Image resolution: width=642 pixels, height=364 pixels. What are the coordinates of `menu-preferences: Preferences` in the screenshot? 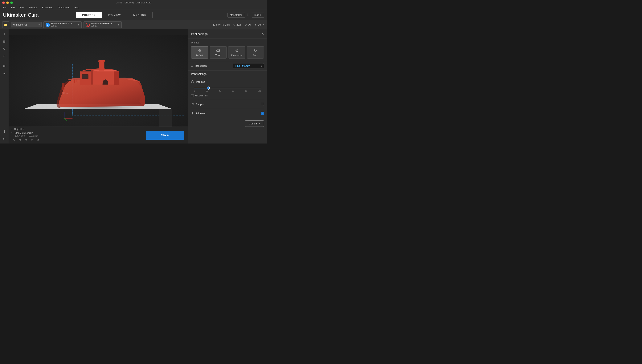 It's located at (64, 8).